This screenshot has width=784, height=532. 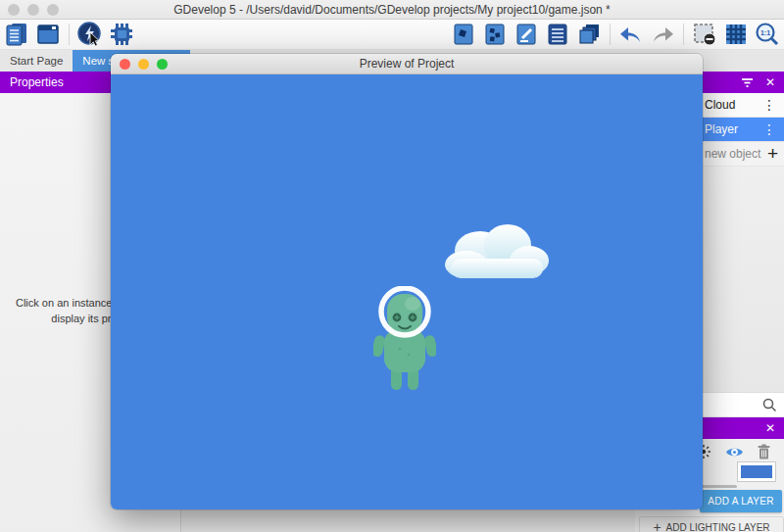 I want to click on macos-titlebar: GDevelop 5 - /Users/david/Documents/GDev…, so click(x=392, y=10).